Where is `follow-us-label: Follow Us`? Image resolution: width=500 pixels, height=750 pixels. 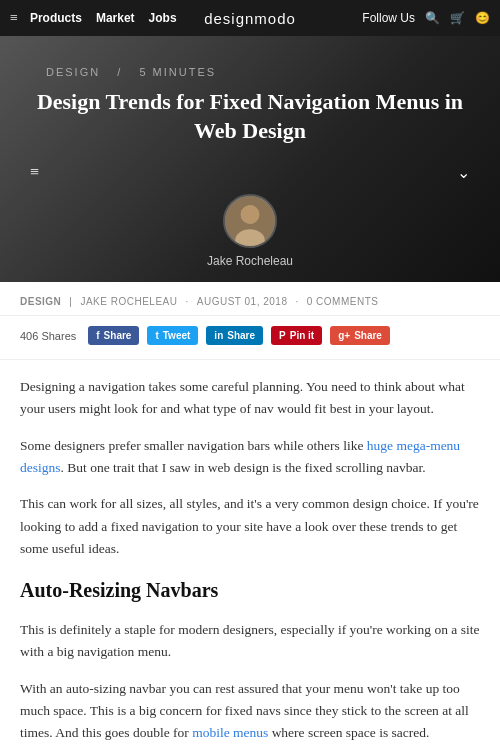 follow-us-label: Follow Us is located at coordinates (388, 18).